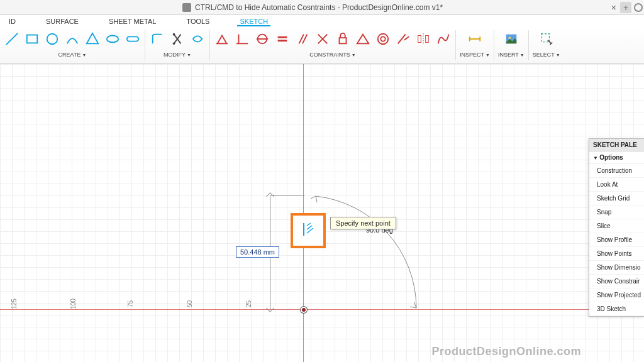 The height and width of the screenshot is (362, 644). I want to click on tab-surface: SURFACE, so click(62, 21).